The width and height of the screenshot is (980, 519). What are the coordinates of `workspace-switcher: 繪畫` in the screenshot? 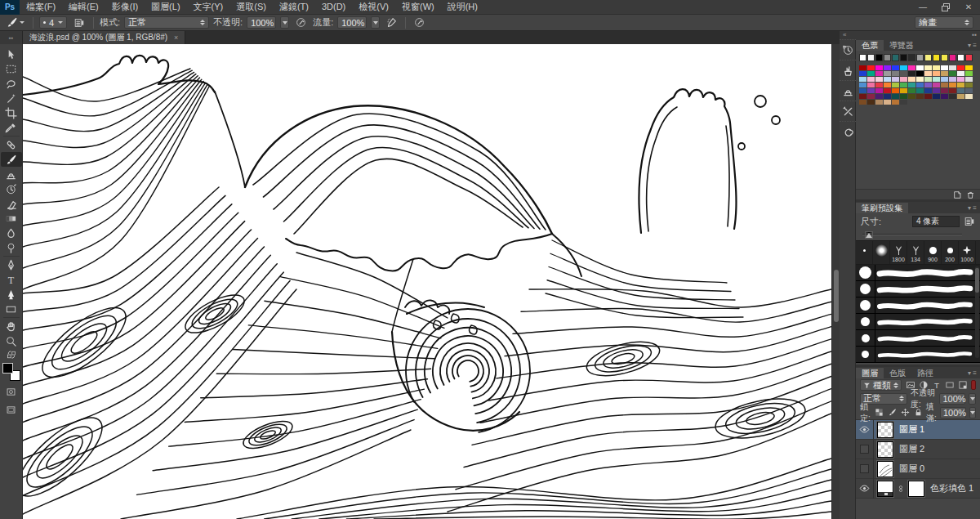 It's located at (944, 23).